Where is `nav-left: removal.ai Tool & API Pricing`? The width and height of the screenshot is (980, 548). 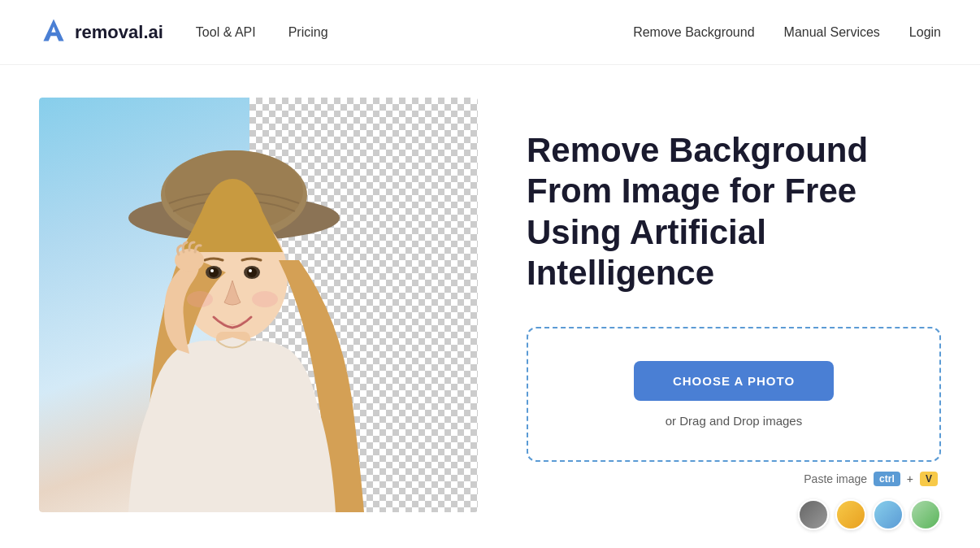
nav-left: removal.ai Tool & API Pricing is located at coordinates (184, 33).